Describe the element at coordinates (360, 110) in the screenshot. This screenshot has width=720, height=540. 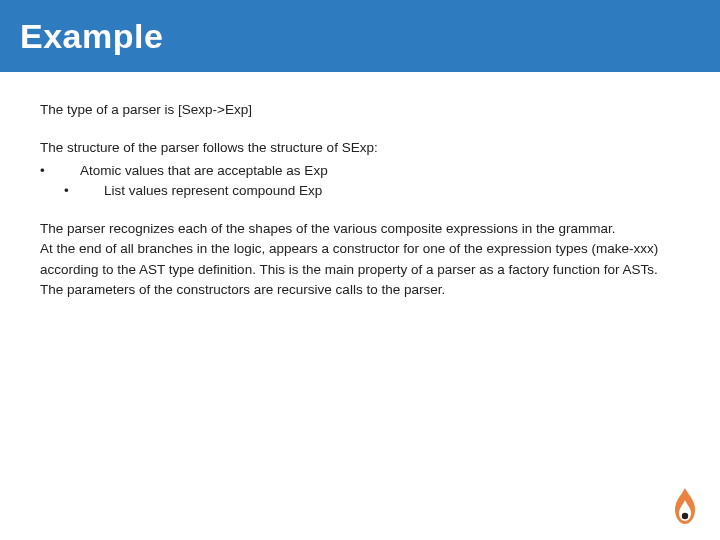
I see `paragraph-1: The type of a parser is [Sexp->Exp]` at that location.